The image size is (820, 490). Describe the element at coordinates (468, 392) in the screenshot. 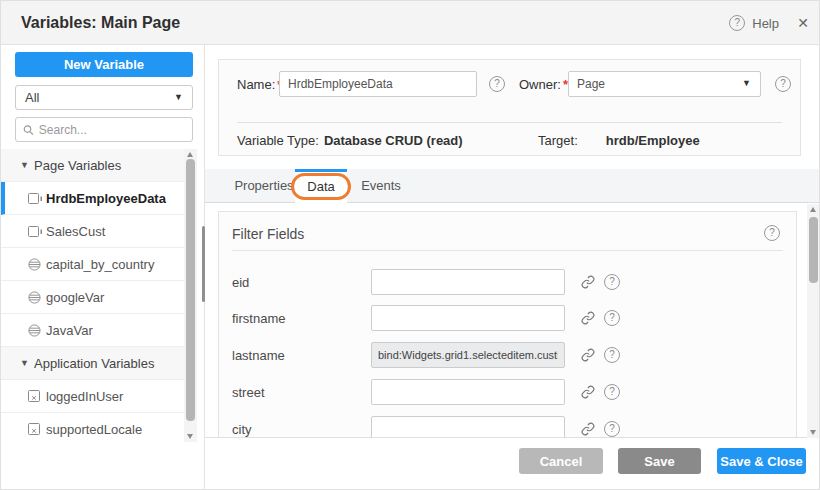

I see `field-input-street` at that location.